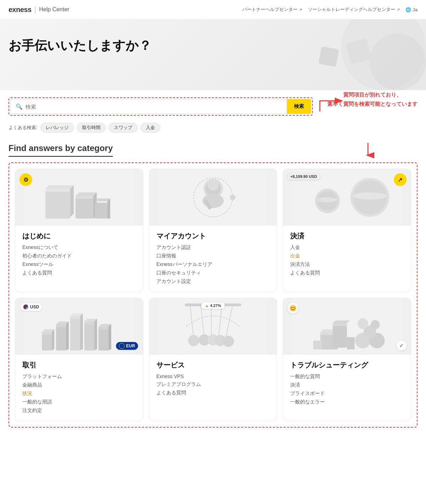 This screenshot has height=504, width=426. I want to click on card-troubleshooting: 😊 ✓ トラブルシューティング 一般的な質問 決済 プライスボード 一般的なエラ…, so click(347, 359).